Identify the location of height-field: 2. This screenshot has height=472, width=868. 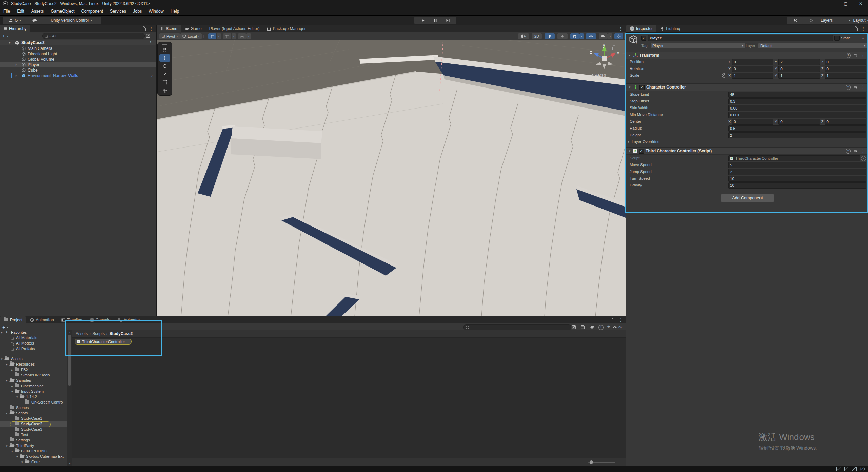
(797, 135).